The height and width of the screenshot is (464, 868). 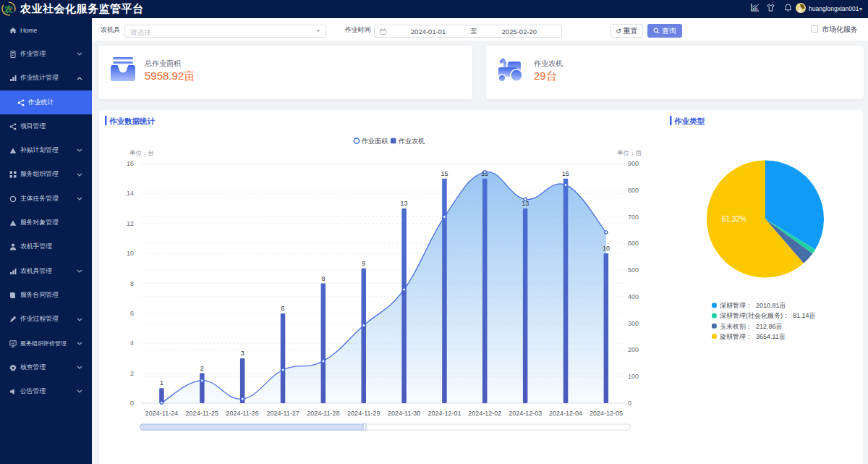 What do you see at coordinates (243, 353) in the screenshot?
I see `svg-text: 3` at bounding box center [243, 353].